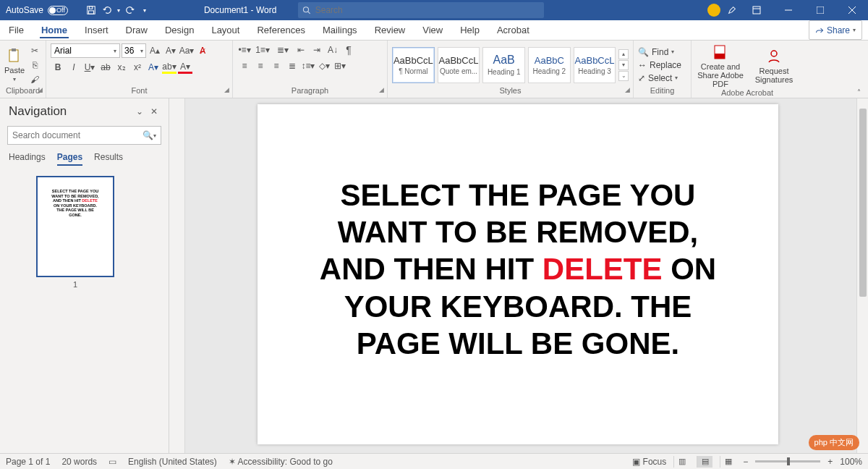 This screenshot has width=868, height=469. I want to click on style-heading1: AaBHeading 1, so click(503, 65).